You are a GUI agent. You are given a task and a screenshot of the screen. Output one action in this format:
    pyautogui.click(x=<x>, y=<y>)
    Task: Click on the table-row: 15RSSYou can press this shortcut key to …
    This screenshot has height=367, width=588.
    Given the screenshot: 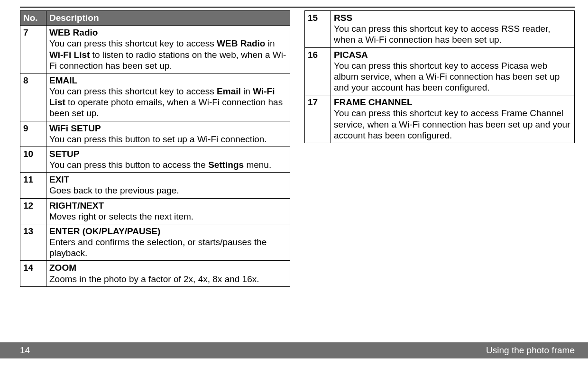 What is the action you would take?
    pyautogui.click(x=440, y=29)
    